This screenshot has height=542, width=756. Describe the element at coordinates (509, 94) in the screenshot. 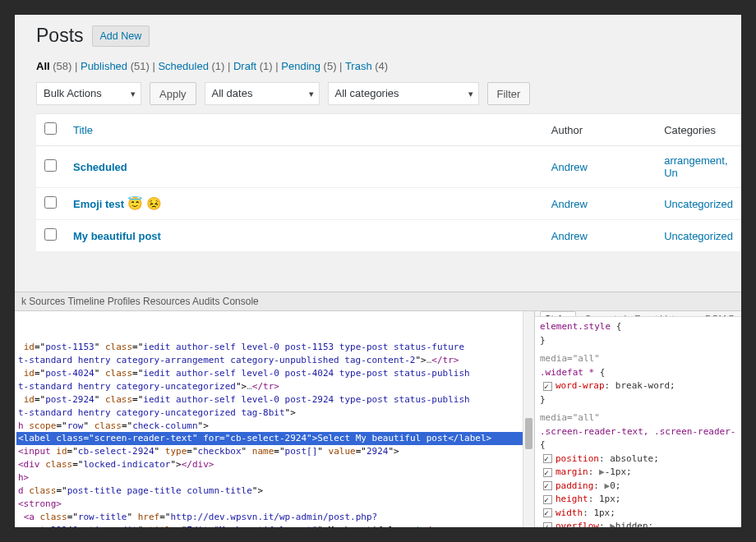

I see `filter-button: Filter` at that location.